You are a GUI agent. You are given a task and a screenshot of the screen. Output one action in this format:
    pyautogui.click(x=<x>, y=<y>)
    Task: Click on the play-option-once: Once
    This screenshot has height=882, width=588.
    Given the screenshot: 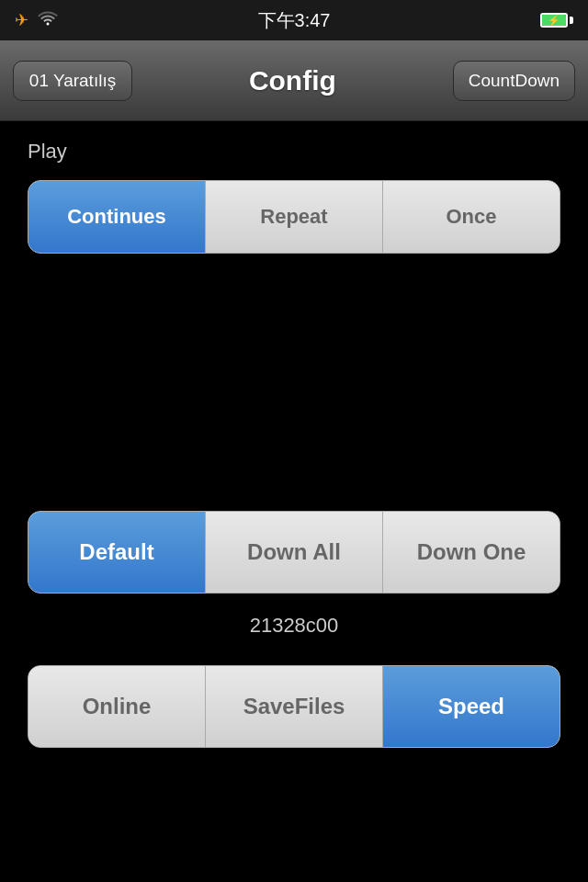 What is the action you would take?
    pyautogui.click(x=471, y=217)
    